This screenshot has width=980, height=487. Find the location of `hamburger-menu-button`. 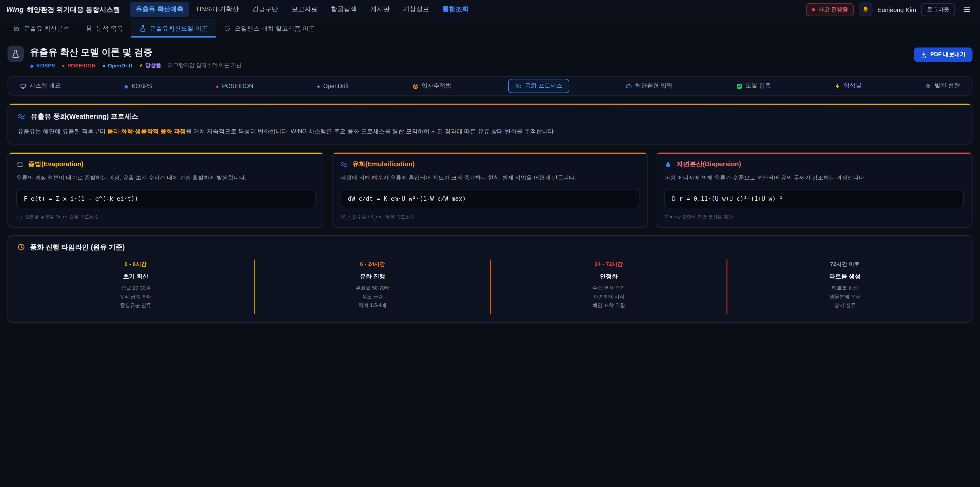

hamburger-menu-button is located at coordinates (967, 10).